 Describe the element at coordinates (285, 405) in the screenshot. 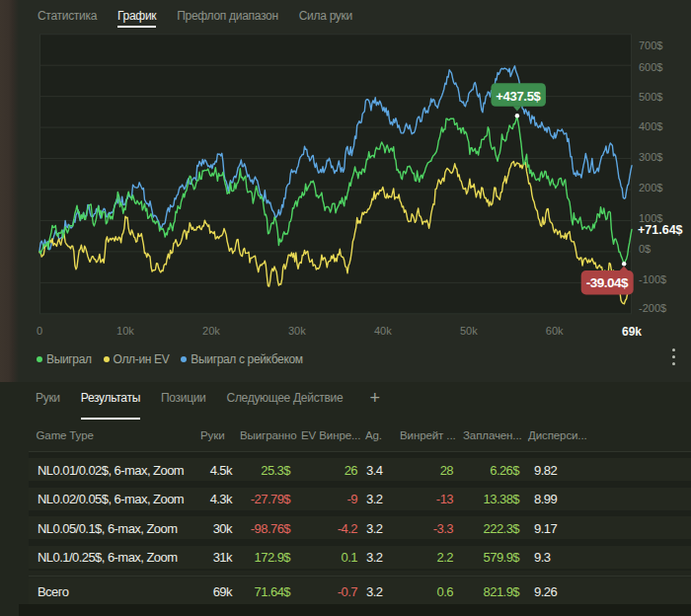

I see `secondary-tab-4: Следующее Действие` at that location.